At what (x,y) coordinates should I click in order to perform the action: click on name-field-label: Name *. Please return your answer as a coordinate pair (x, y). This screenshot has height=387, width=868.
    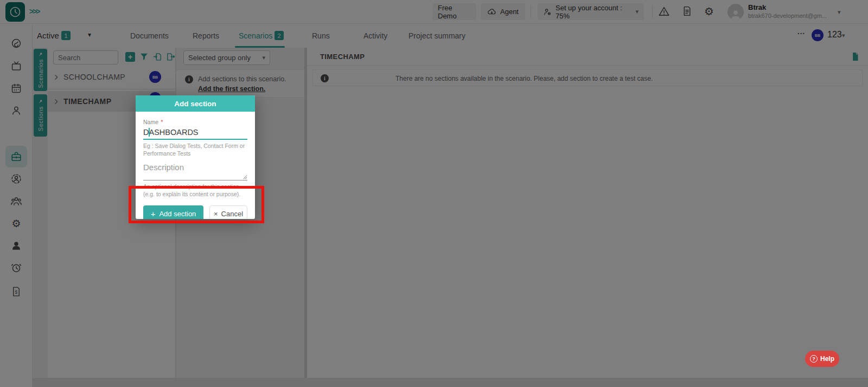
    Looking at the image, I should click on (195, 121).